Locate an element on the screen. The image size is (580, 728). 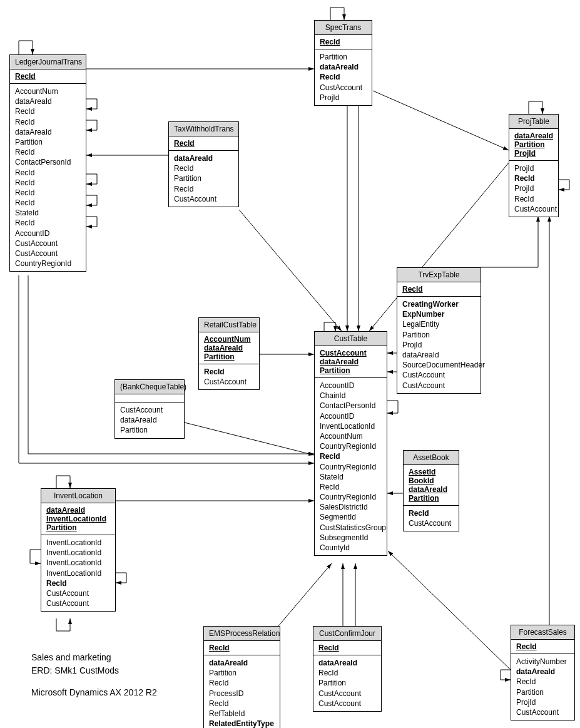
entity-attrs: PartitiondataAreaIdRecIdCustAccountProjI… is located at coordinates (343, 78).